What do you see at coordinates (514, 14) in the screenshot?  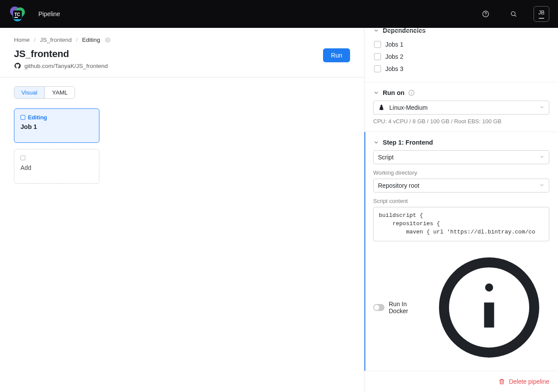 I see `search-icon` at bounding box center [514, 14].